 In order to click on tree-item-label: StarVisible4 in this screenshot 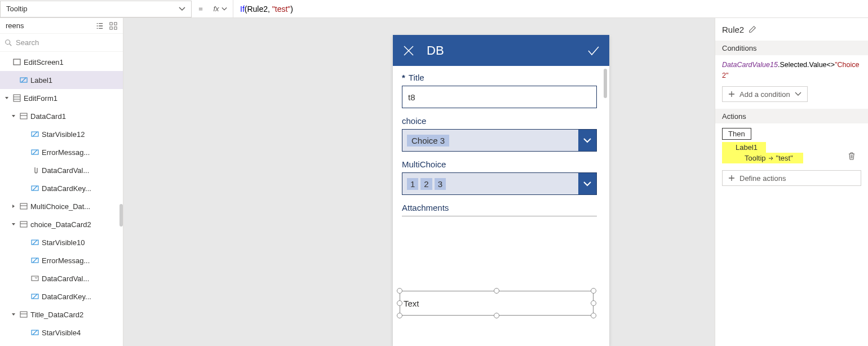, I will do `click(61, 332)`.